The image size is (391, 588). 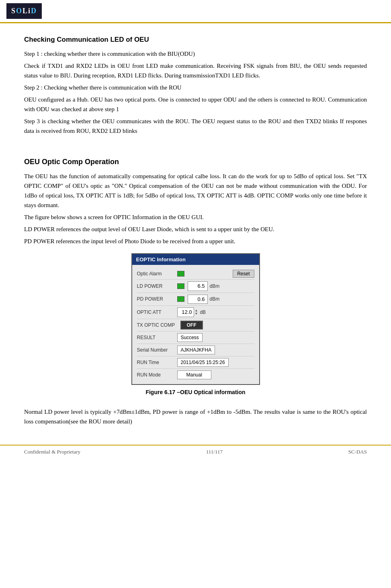 What do you see at coordinates (197, 312) in the screenshot?
I see `optic-att-spinner: ▲ ▼` at bounding box center [197, 312].